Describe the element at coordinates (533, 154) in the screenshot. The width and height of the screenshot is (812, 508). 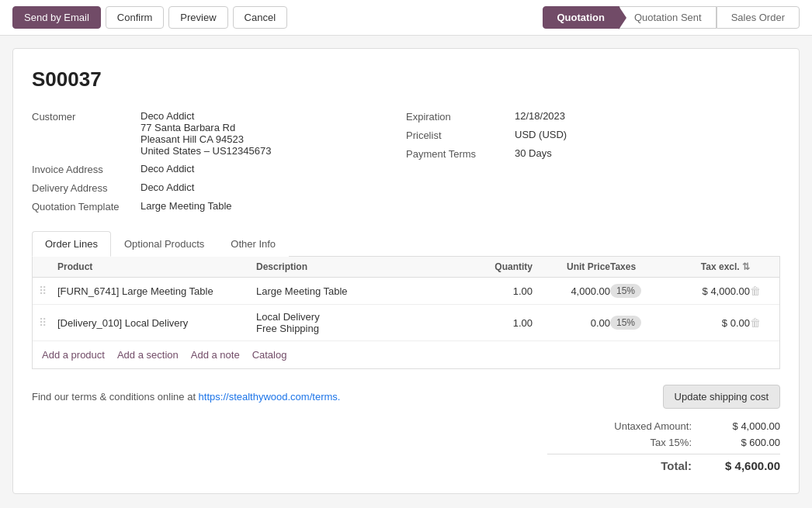
I see `payment-terms-value: 30 Days` at that location.